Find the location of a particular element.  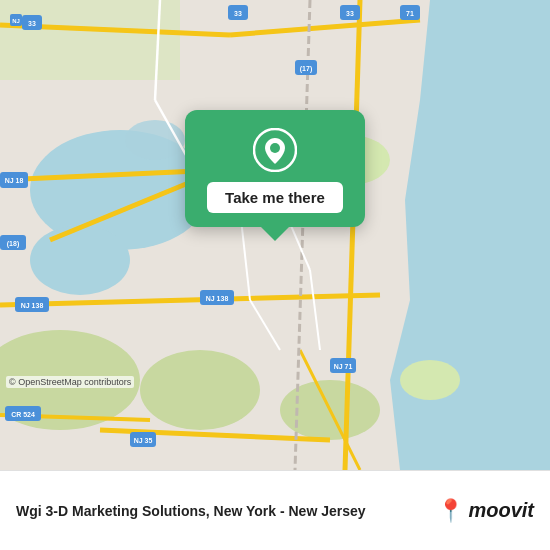

svg-text: (17) is located at coordinates (306, 69).